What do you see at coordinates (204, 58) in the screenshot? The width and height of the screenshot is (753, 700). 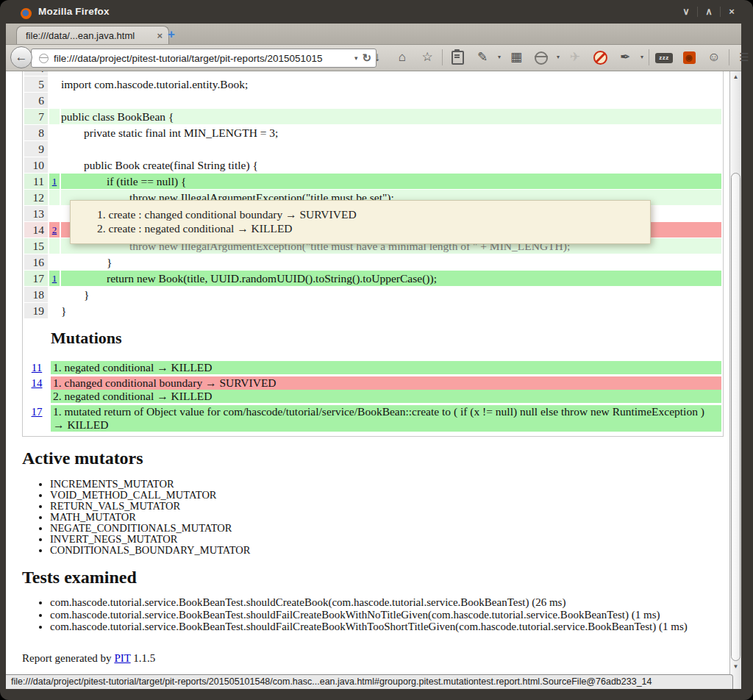 I see `url-bar: file:///data/project/pitest-tutorial/tar…` at bounding box center [204, 58].